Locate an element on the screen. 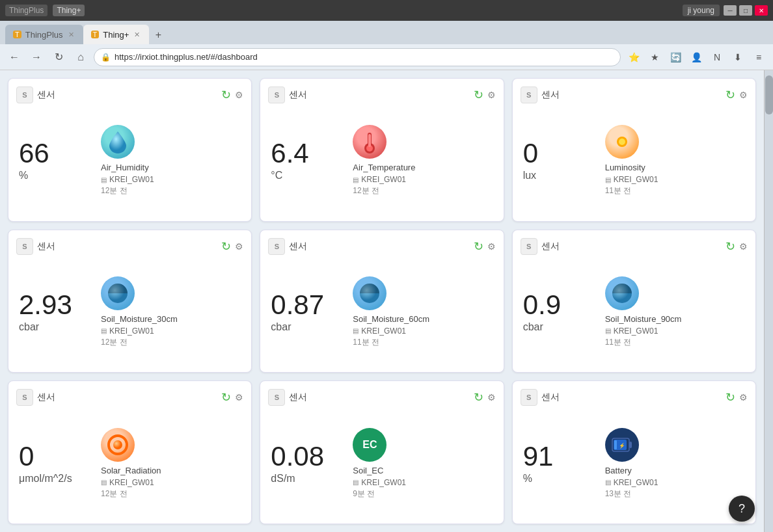  address-bar: 🔒 https://irxiot.thingplus.net/#/dashboa… is located at coordinates (357, 57).